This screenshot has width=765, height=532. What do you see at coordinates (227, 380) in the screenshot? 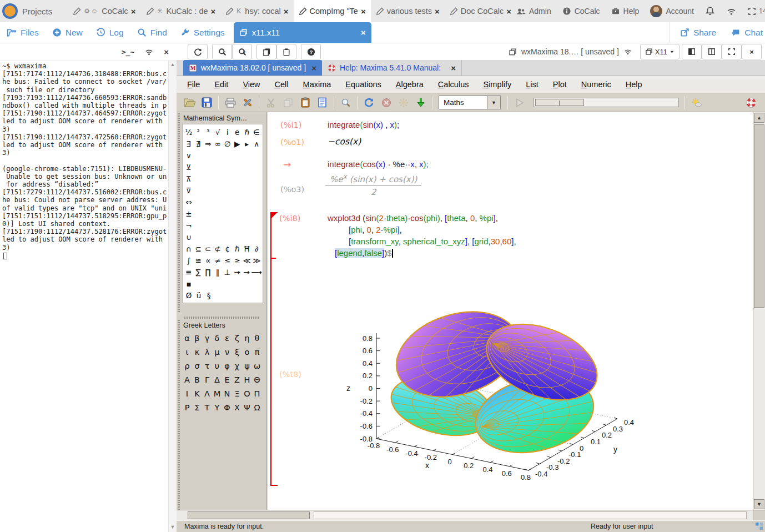
I see `greek-letter-4: Ε` at bounding box center [227, 380].